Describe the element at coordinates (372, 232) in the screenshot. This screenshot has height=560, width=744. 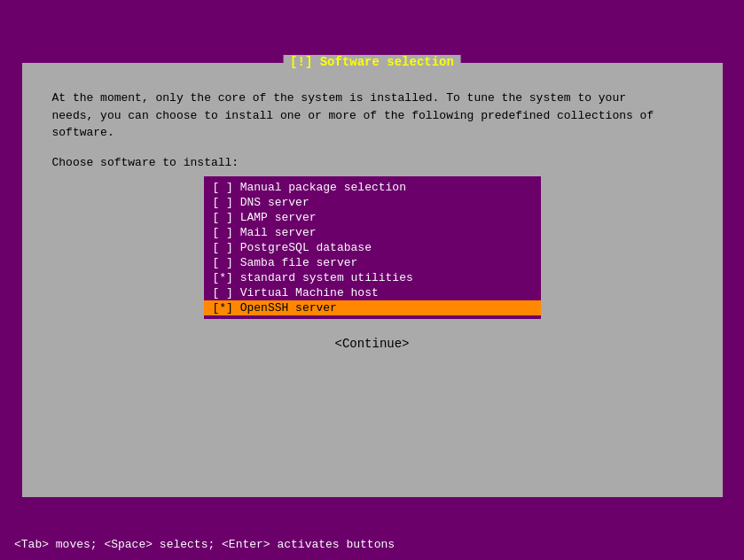
I see `package-item: [ ] Mail server` at that location.